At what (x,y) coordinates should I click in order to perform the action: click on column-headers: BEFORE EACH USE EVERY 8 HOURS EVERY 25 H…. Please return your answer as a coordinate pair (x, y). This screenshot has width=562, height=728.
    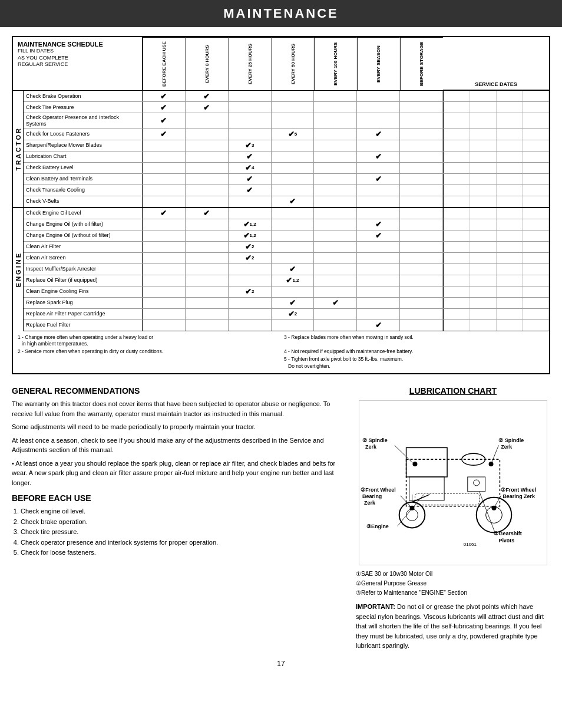
    Looking at the image, I should click on (293, 64).